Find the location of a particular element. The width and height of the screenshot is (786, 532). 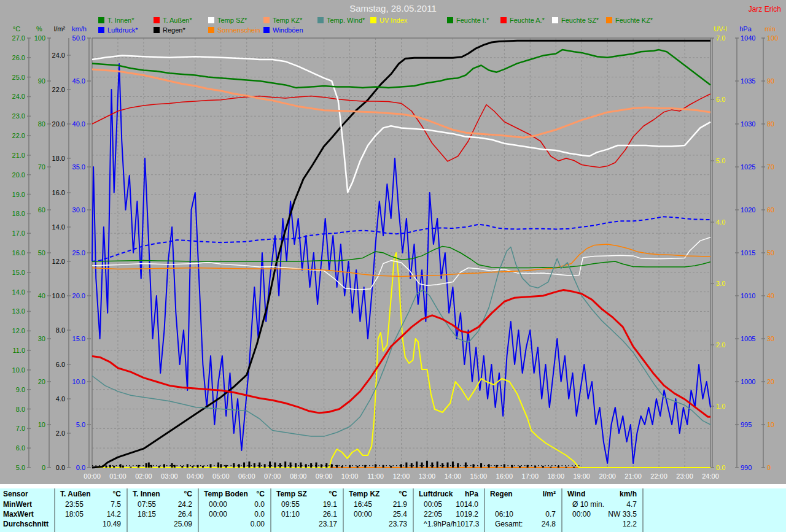

table-cell: 12.2 is located at coordinates (604, 524).